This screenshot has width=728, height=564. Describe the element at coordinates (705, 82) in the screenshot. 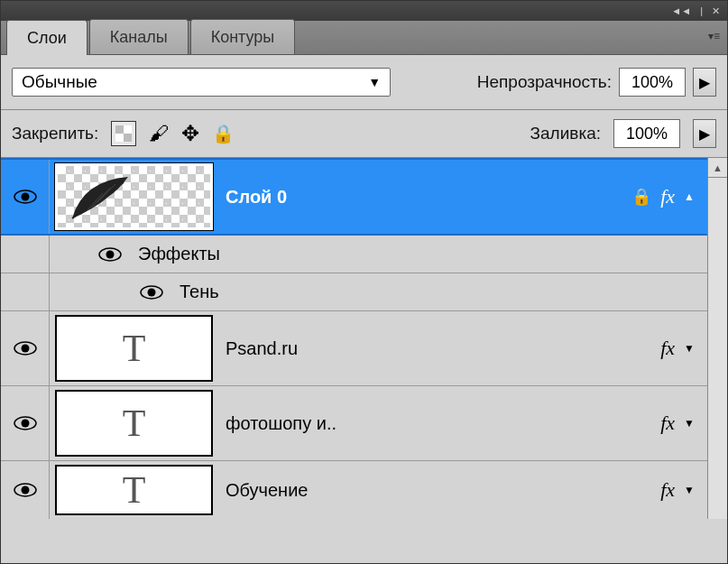

I see `opacity-stepper: ▶` at that location.